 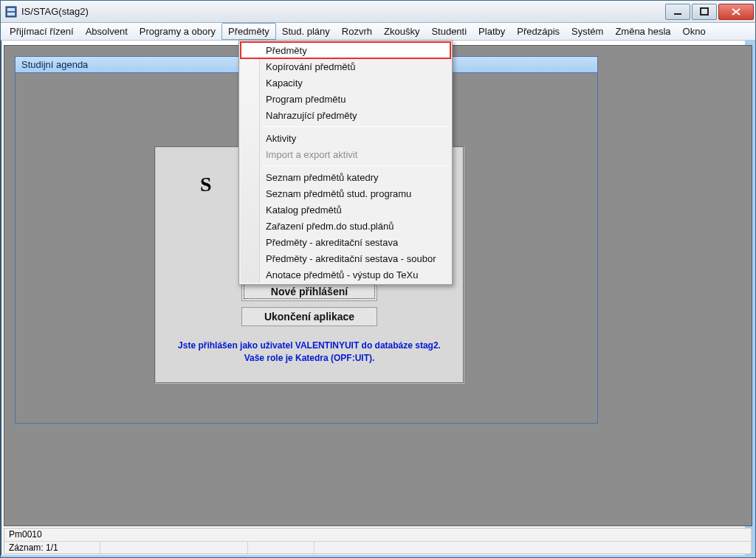 What do you see at coordinates (346, 138) in the screenshot?
I see `menu-item-aktivity: Aktivity` at bounding box center [346, 138].